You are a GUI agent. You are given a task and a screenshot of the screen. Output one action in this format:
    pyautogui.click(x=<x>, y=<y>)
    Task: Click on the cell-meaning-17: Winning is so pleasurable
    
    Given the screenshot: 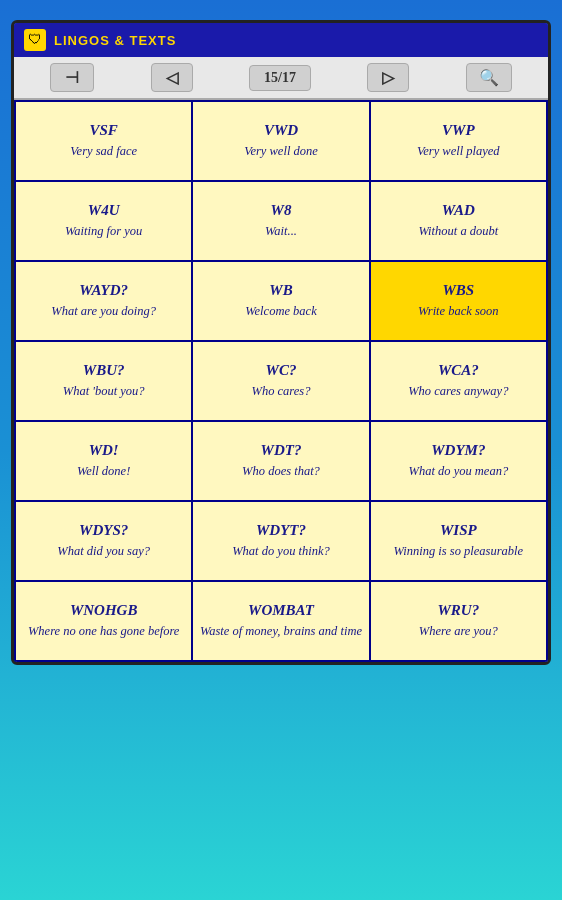 What is the action you would take?
    pyautogui.click(x=459, y=551)
    